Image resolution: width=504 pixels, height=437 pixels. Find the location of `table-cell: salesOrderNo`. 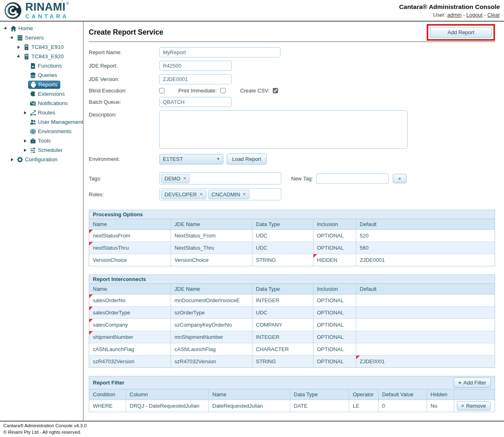

table-cell: salesOrderNo is located at coordinates (130, 301).